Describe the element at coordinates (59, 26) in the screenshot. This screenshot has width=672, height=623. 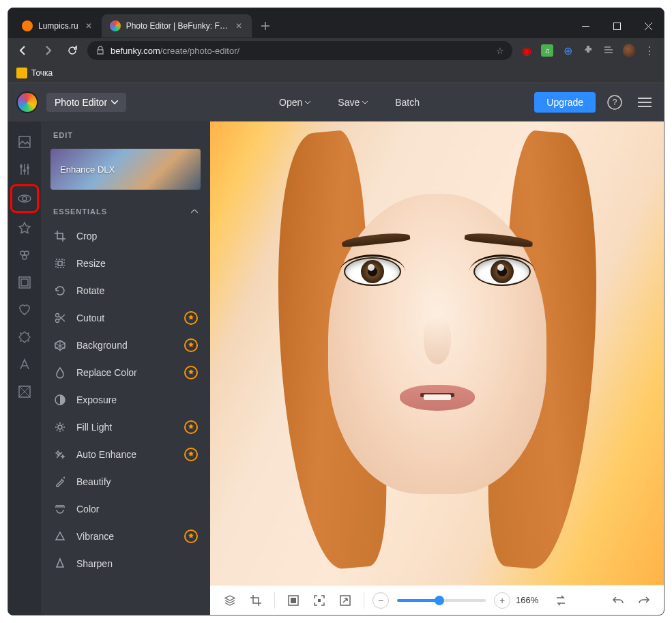
I see `tab-title: Lumpics.ru` at that location.